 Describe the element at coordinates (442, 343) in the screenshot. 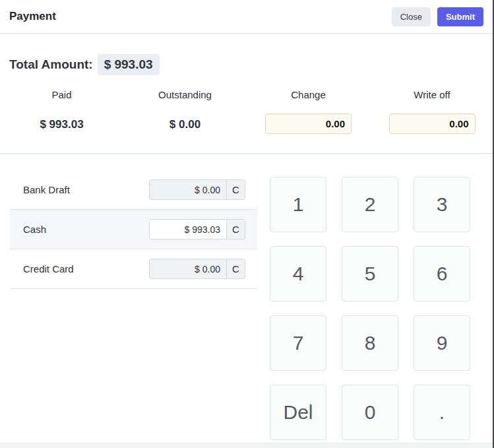

I see `numpad-key-9: 9` at that location.